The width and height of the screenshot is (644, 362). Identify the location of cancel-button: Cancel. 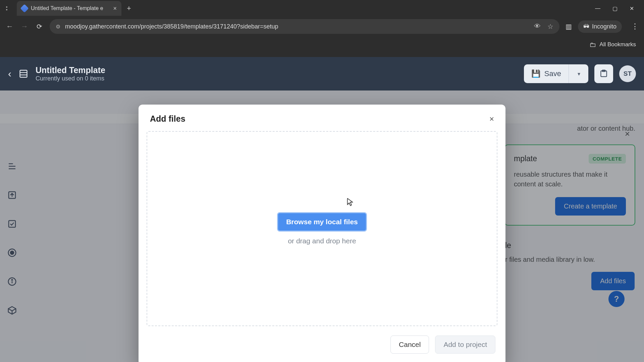
(410, 345).